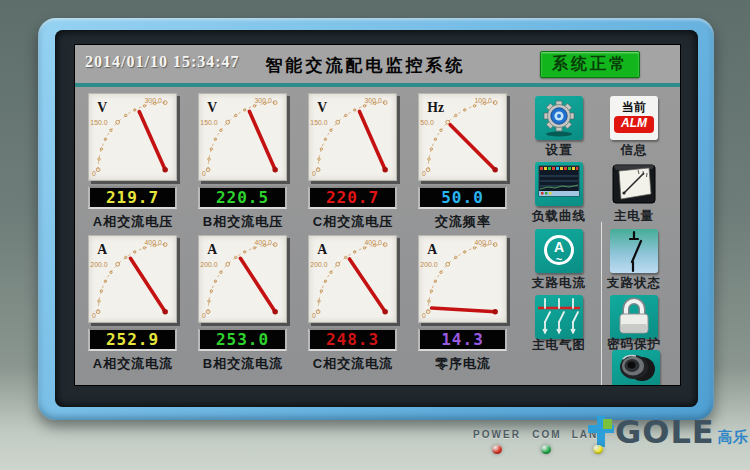  What do you see at coordinates (559, 346) in the screenshot?
I see `main-diagram-label: 主电气图` at bounding box center [559, 346].